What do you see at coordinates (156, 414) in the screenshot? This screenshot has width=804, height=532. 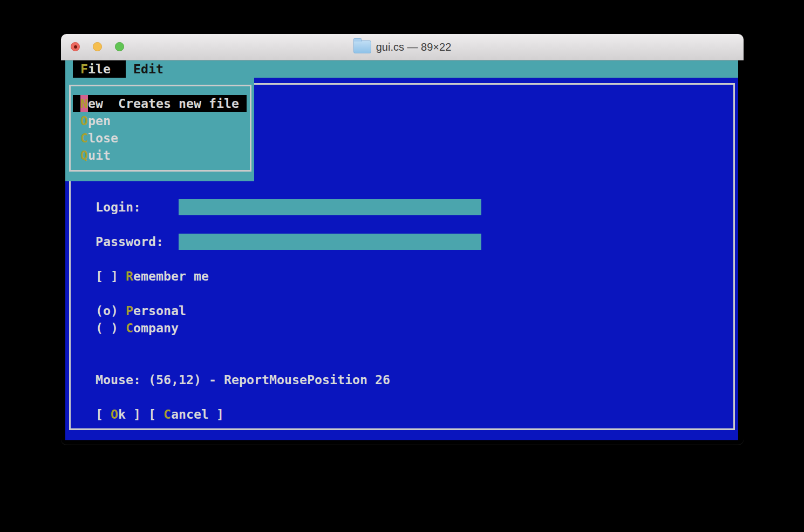 I see `cancel-button-bracket: [` at bounding box center [156, 414].